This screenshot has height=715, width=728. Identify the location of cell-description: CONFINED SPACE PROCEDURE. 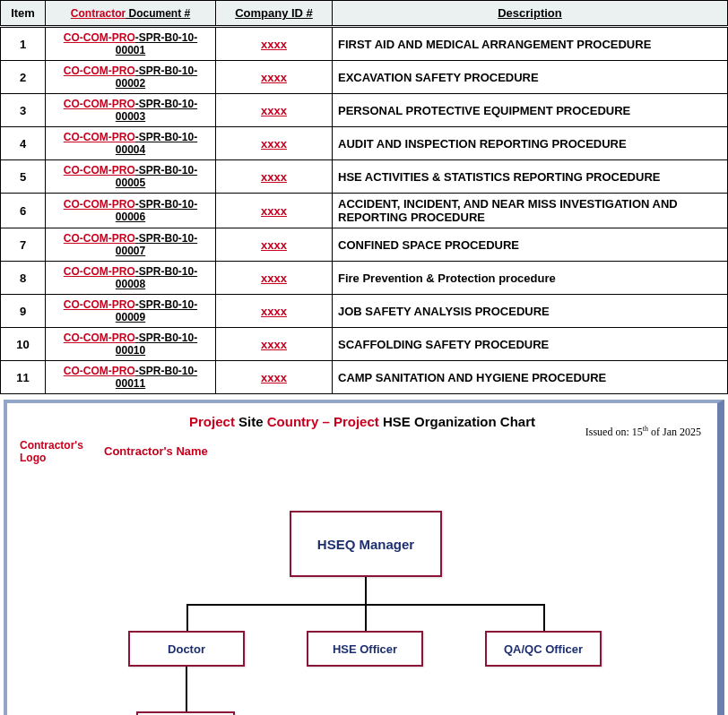
(531, 246).